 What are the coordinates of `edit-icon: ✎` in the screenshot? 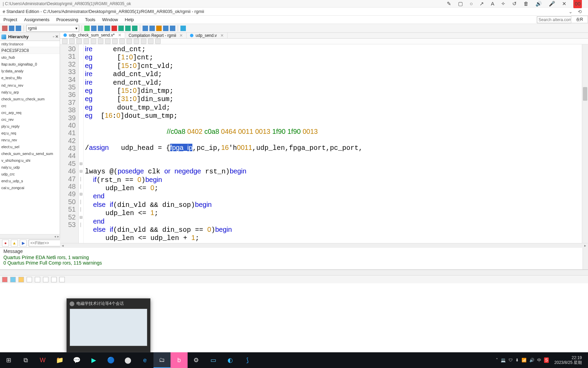 It's located at (449, 4).